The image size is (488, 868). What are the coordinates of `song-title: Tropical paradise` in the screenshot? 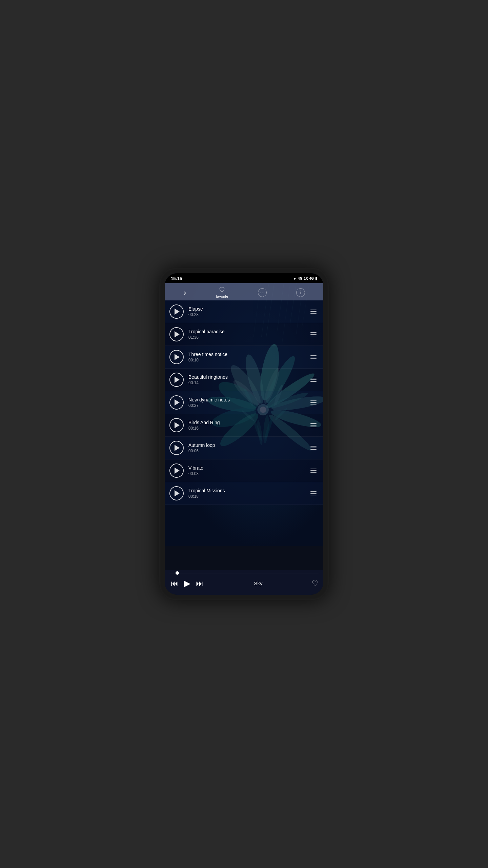 It's located at (248, 332).